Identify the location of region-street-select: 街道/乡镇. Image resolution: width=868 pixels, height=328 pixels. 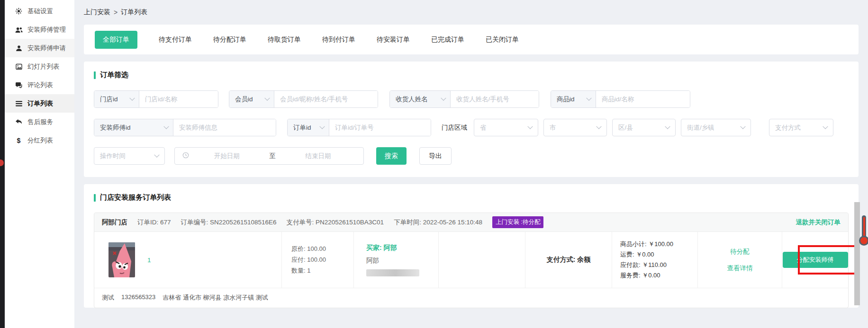
(716, 128).